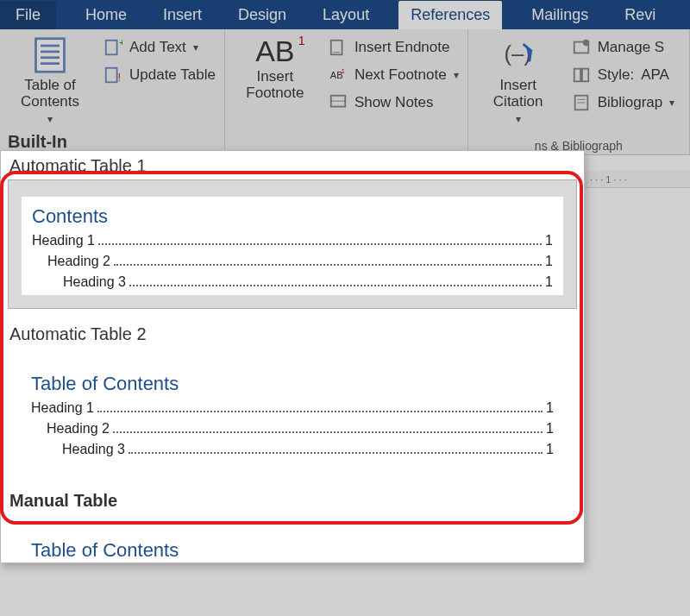 The width and height of the screenshot is (690, 616). I want to click on auto1-row-2: Heading 31, so click(292, 282).